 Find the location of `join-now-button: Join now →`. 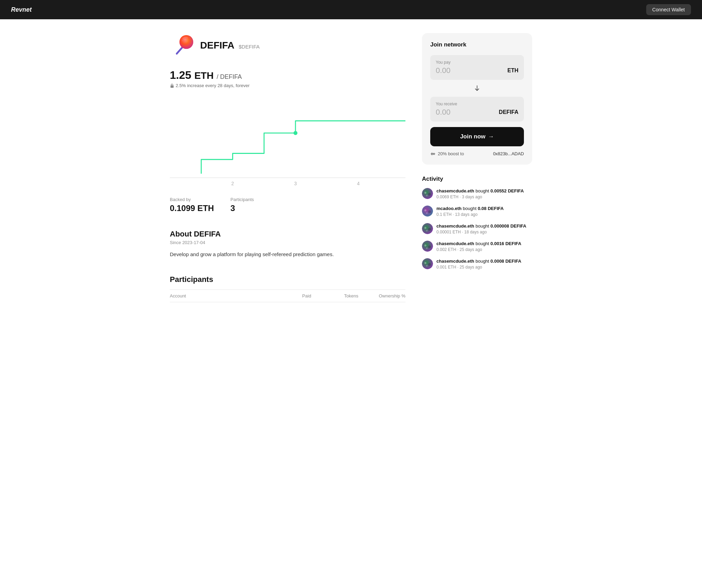

join-now-button: Join now → is located at coordinates (477, 137).